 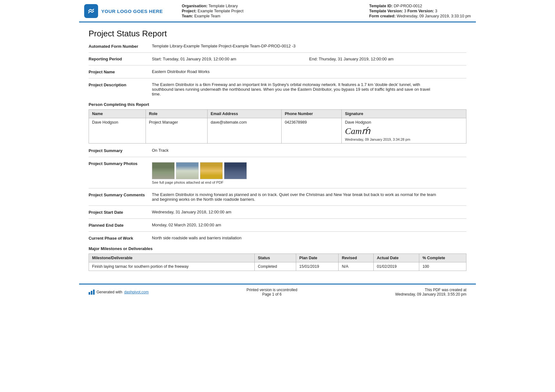 What do you see at coordinates (266, 11) in the screenshot?
I see `header-center: Organisation: Template Library Project: …` at bounding box center [266, 11].